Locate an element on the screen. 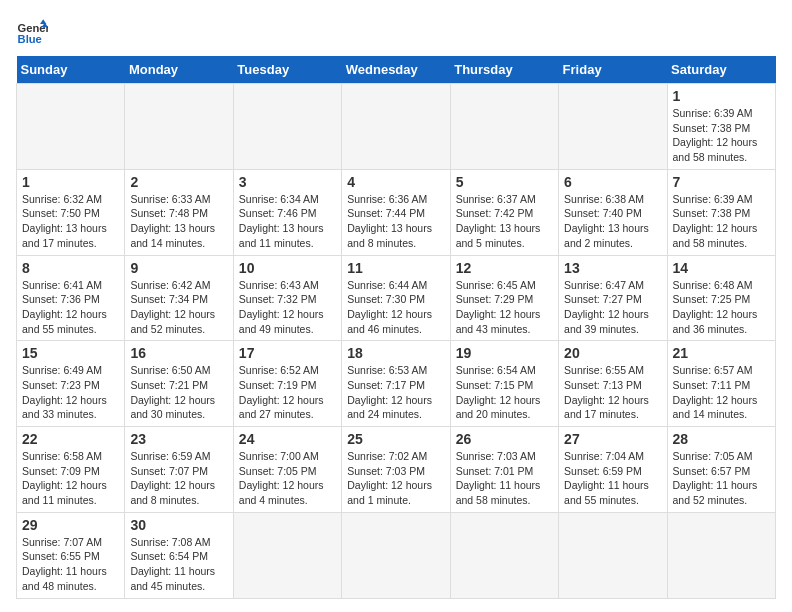  day-info: Sunrise: 6:33 AMSunset: 7:48 PMDaylight:… is located at coordinates (178, 222).